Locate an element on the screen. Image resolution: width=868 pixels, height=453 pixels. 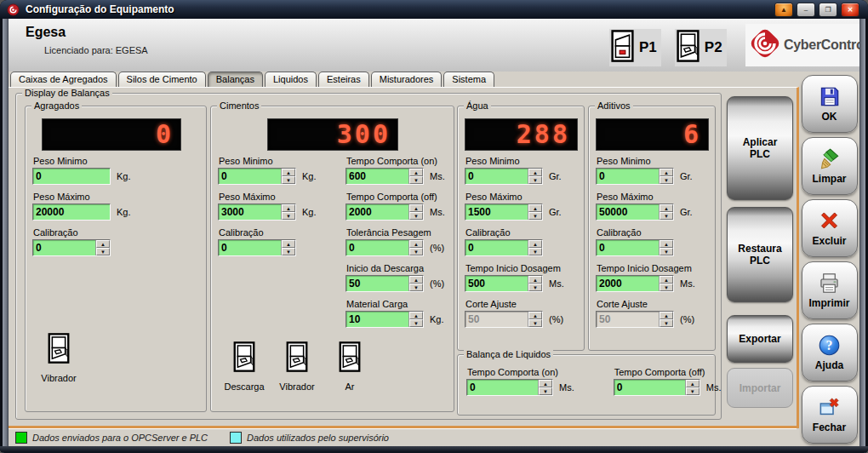
restaura-plc-button: Restaura PLC is located at coordinates (760, 255).